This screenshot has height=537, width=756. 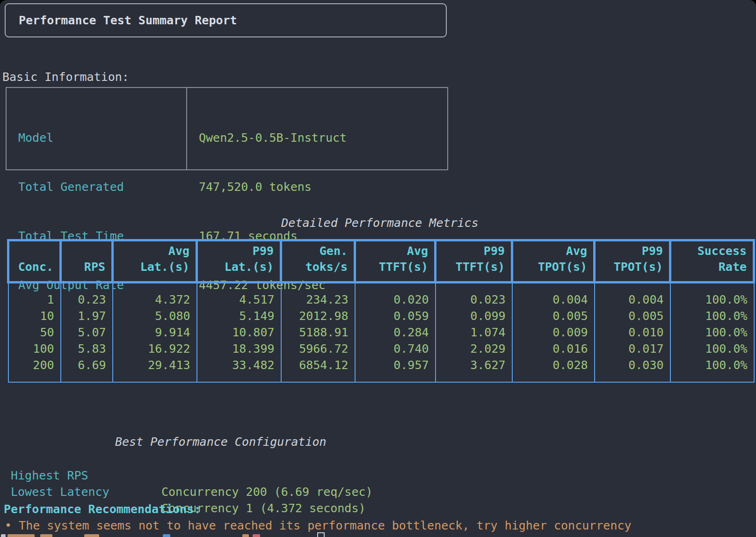 What do you see at coordinates (553, 349) in the screenshot?
I see `metric-cell: 0.016` at bounding box center [553, 349].